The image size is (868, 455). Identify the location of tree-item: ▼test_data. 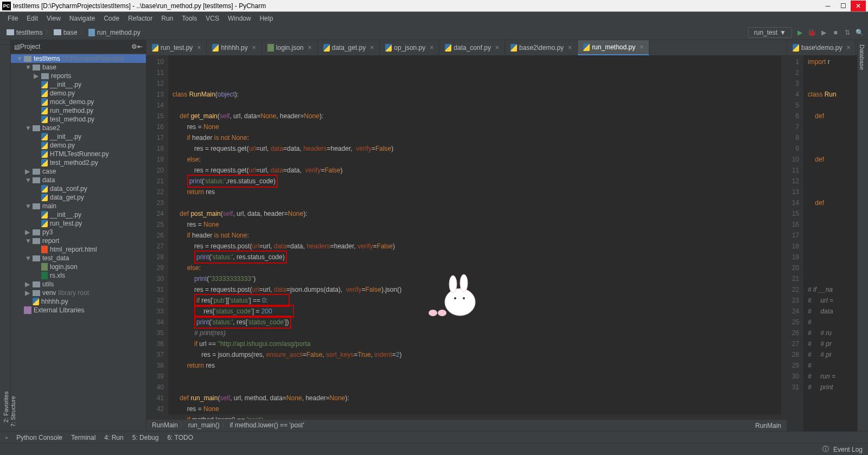
(78, 258).